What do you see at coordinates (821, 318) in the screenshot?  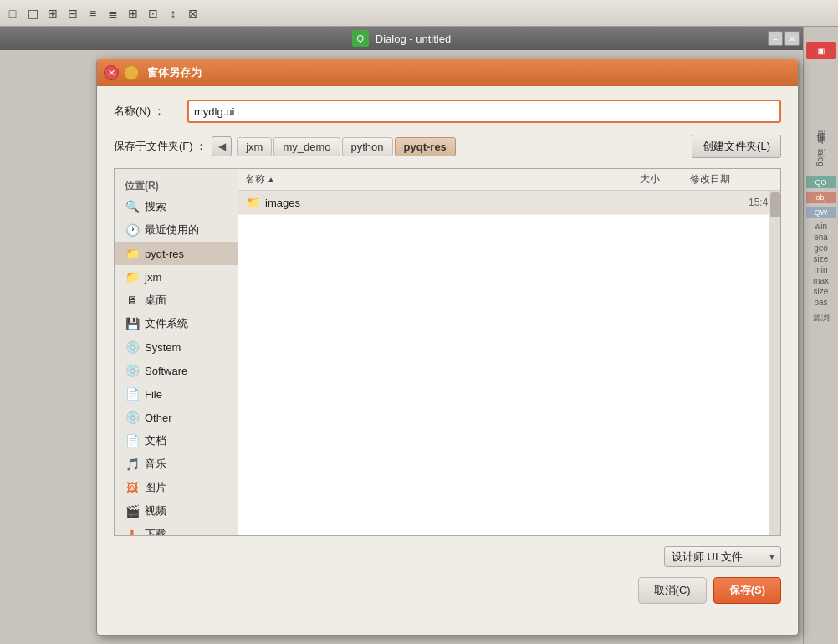 I see `right-panel-browse: 源浏` at bounding box center [821, 318].